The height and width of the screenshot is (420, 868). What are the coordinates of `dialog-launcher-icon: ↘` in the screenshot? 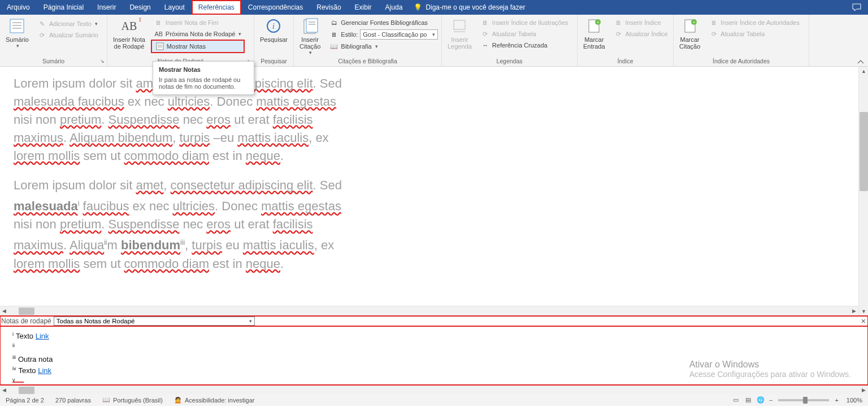 It's located at (102, 61).